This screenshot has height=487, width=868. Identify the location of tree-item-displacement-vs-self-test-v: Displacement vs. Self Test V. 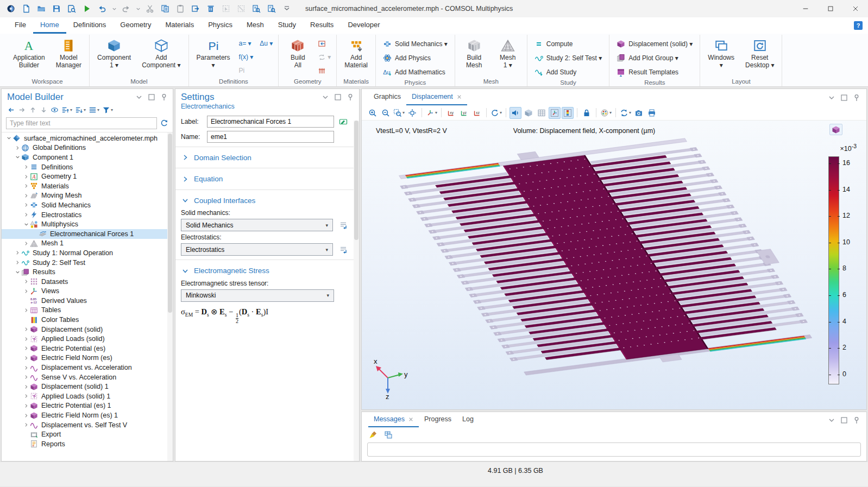
(87, 425).